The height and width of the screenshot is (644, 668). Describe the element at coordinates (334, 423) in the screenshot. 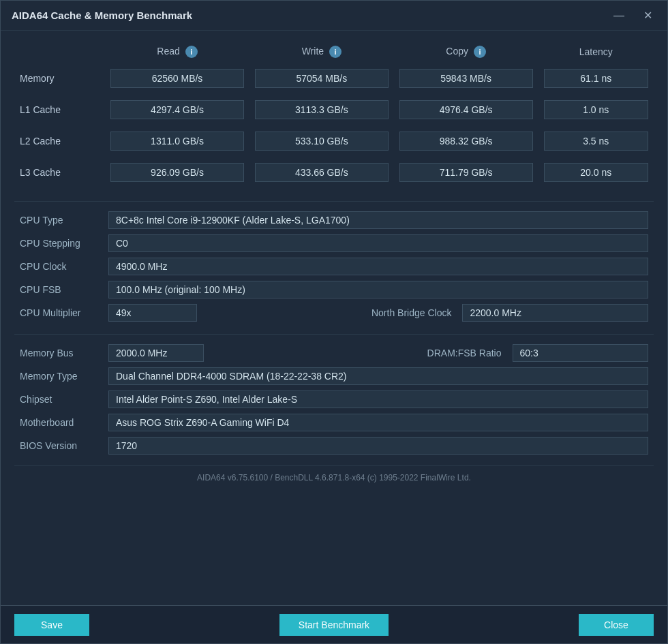

I see `motherboard-row: Motherboard Asus ROG Strix Z690-A Gaming…` at that location.